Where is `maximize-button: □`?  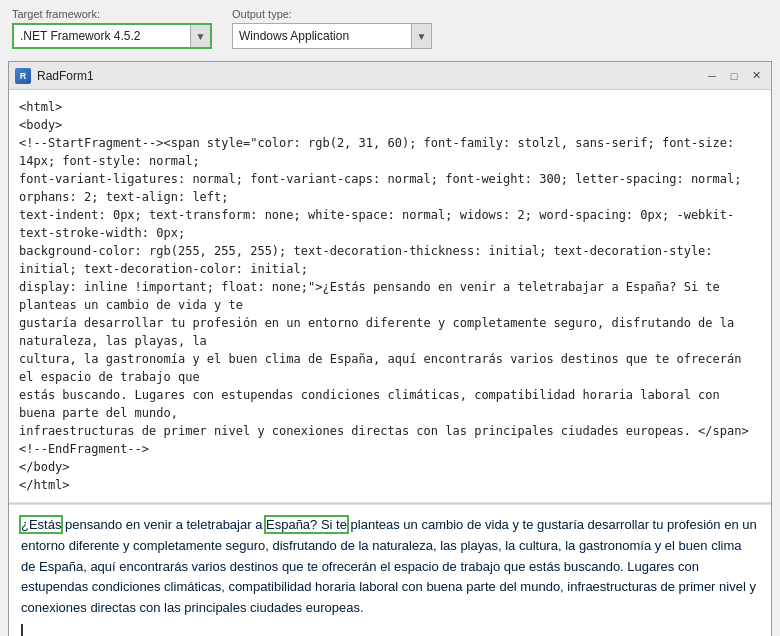
maximize-button: □ is located at coordinates (734, 76).